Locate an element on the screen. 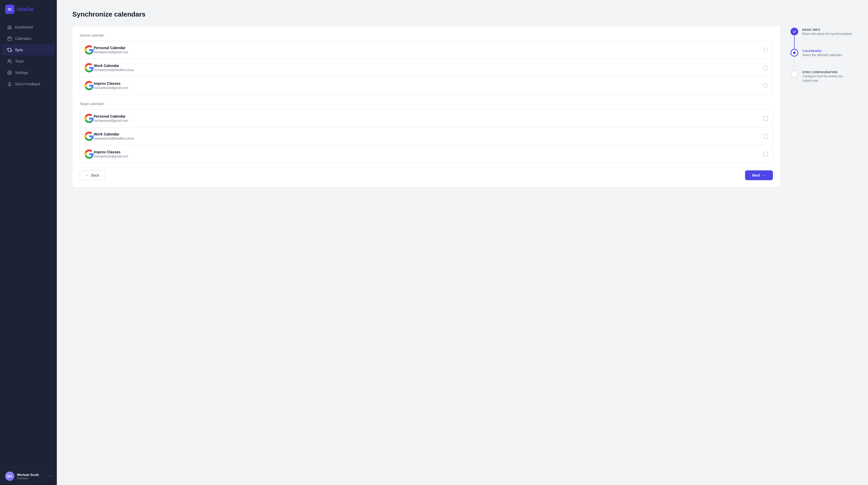  sidebar-item-calendars: Calendars is located at coordinates (28, 38).